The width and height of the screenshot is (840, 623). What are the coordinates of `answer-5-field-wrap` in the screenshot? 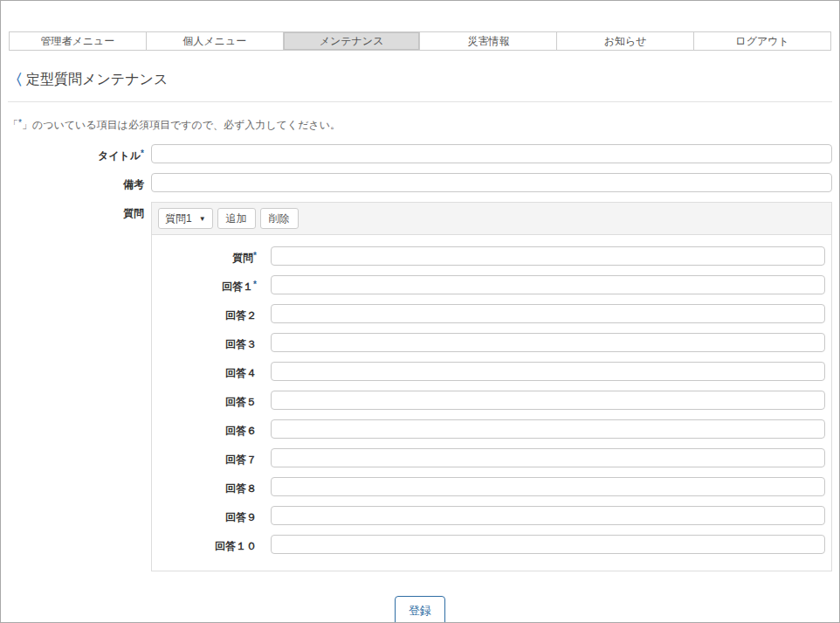 It's located at (548, 400).